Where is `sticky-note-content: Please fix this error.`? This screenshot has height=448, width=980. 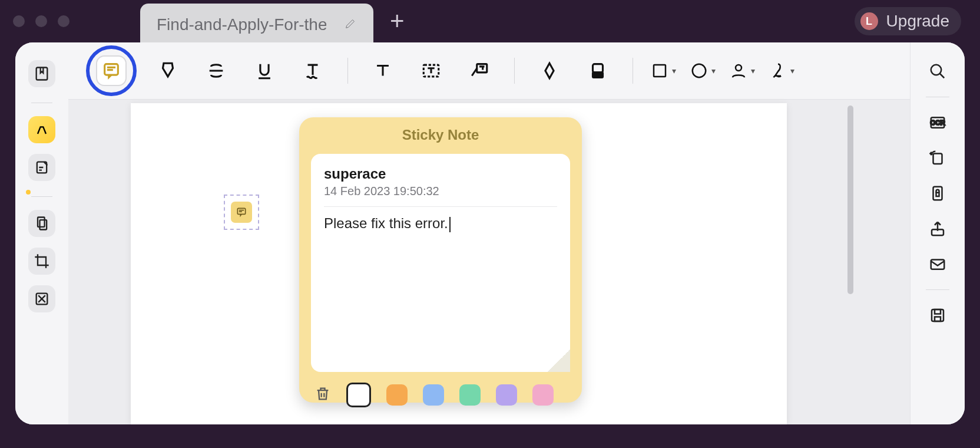
sticky-note-content: Please fix this error. is located at coordinates (441, 224).